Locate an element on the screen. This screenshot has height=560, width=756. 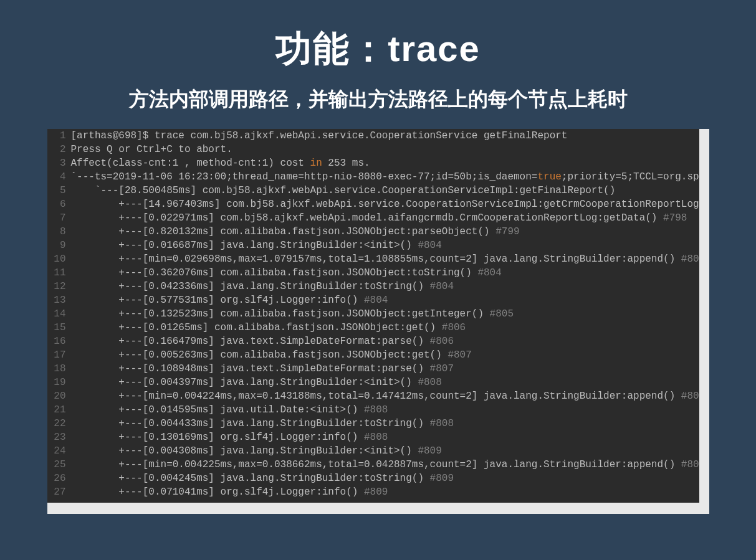
code-line: 24 +---[0.004308ms] java.lang.StringBuil… is located at coordinates (373, 451).